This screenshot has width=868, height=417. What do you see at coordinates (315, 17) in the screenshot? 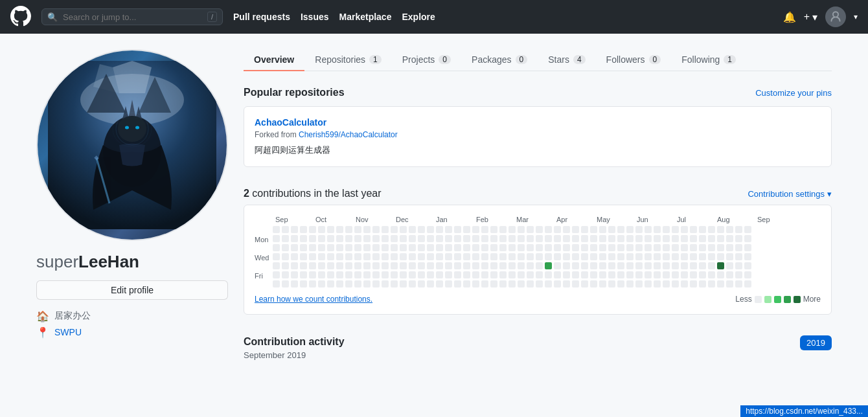
I see `nav-issues: Issues` at bounding box center [315, 17].